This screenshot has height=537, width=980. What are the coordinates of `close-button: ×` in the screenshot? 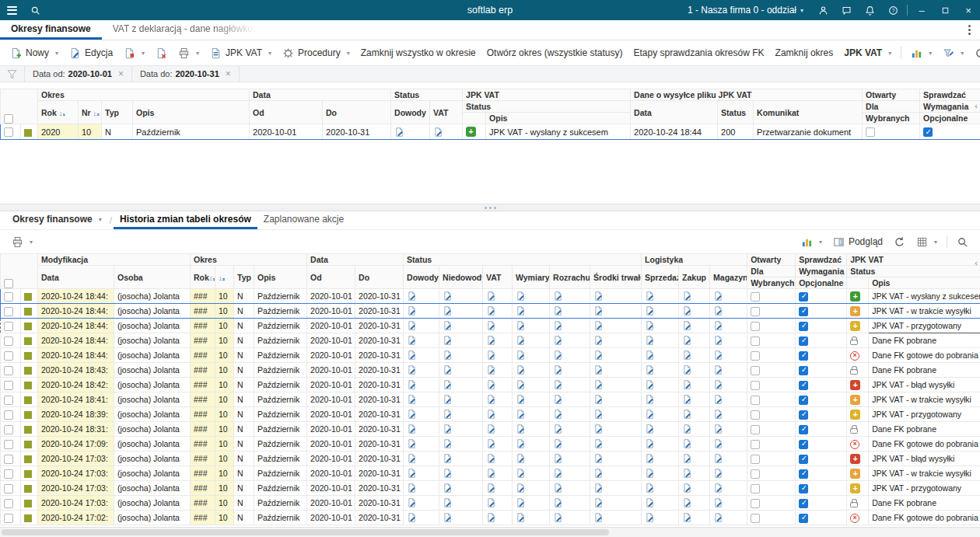 It's located at (968, 10).